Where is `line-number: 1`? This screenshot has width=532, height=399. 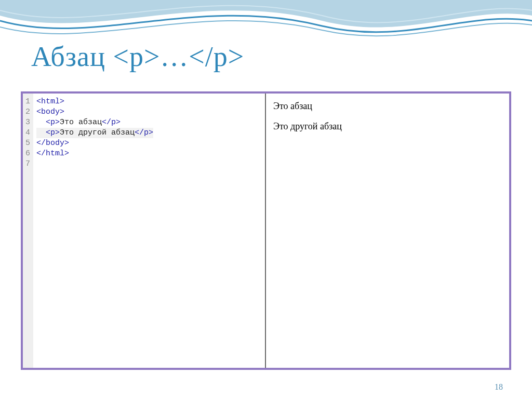 line-number: 1 is located at coordinates (28, 102).